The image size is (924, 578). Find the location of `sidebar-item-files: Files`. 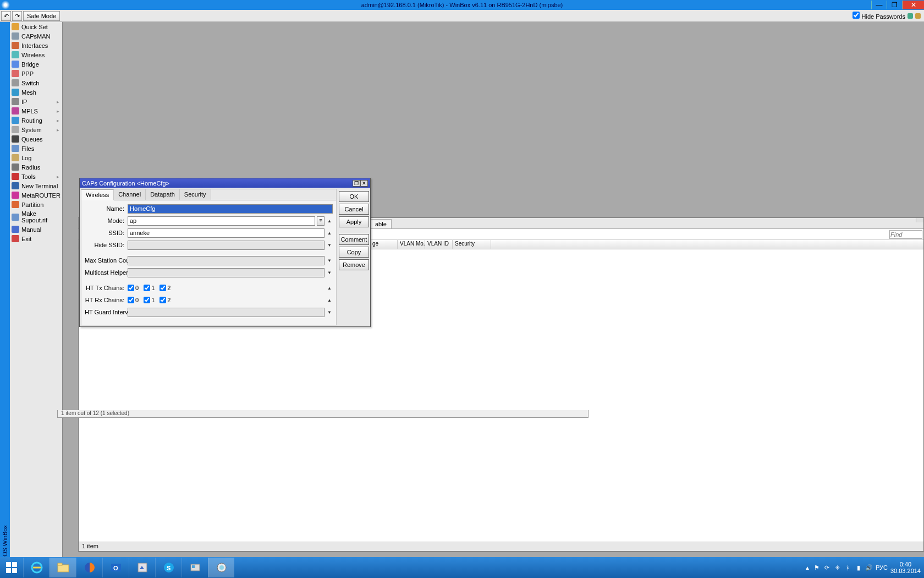

sidebar-item-files: Files is located at coordinates (36, 149).